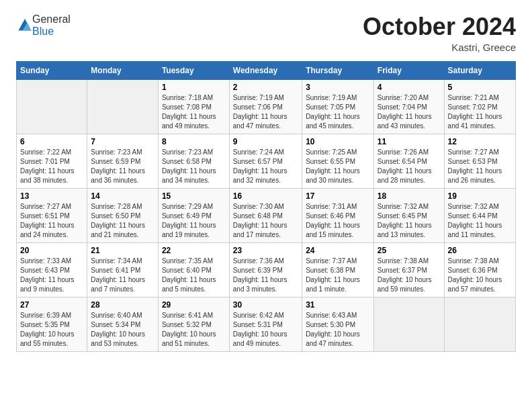  Describe the element at coordinates (52, 167) in the screenshot. I see `day-info: Sunrise: 7:22 AM Sunset: 7:01 PM Dayligh…` at that location.